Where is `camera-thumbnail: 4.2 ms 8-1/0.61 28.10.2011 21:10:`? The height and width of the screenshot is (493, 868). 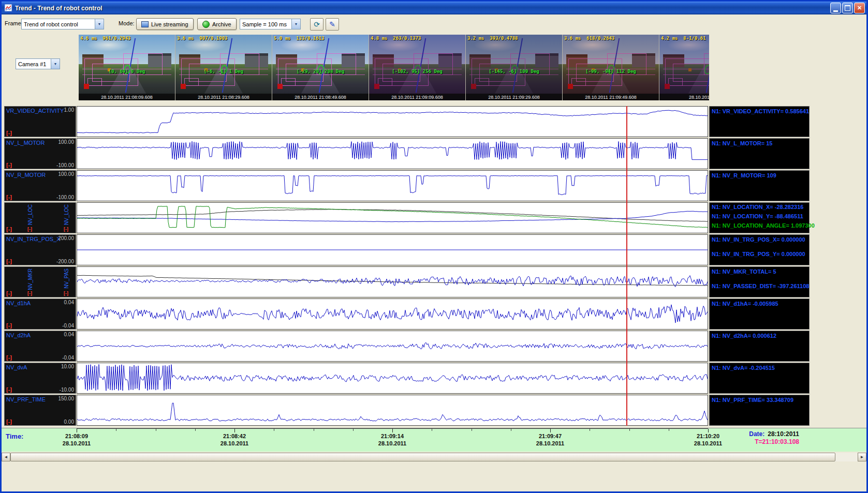 camera-thumbnail: 4.2 ms 8-1/0.61 28.10.2011 21:10: is located at coordinates (684, 67).